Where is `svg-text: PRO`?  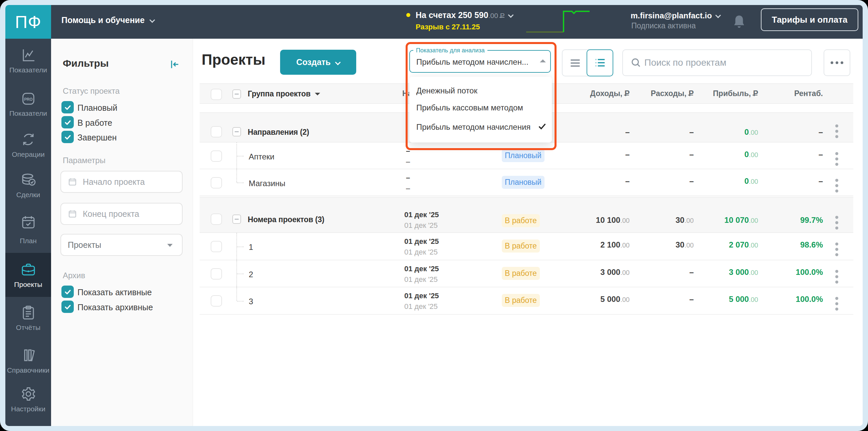
svg-text: PRO is located at coordinates (28, 99).